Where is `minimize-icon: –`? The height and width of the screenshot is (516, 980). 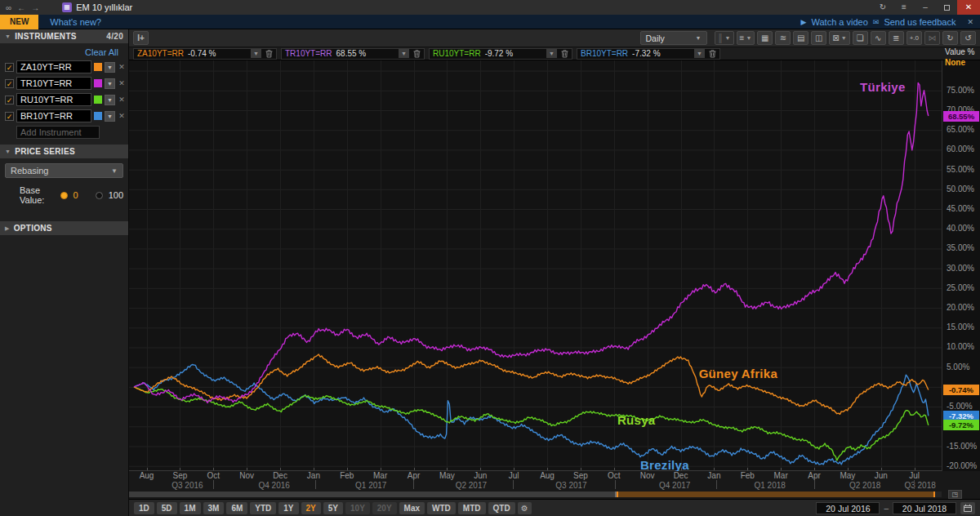 minimize-icon: – is located at coordinates (925, 7).